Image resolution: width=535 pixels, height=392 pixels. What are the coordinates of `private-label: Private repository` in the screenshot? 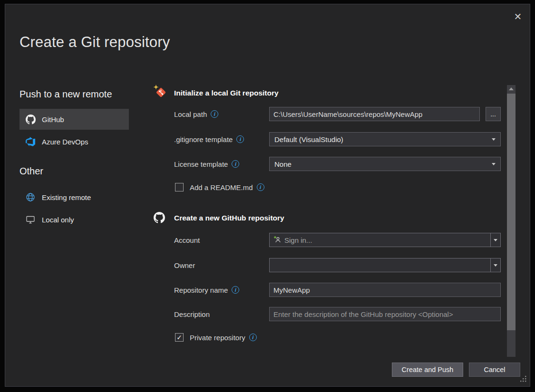 It's located at (218, 337).